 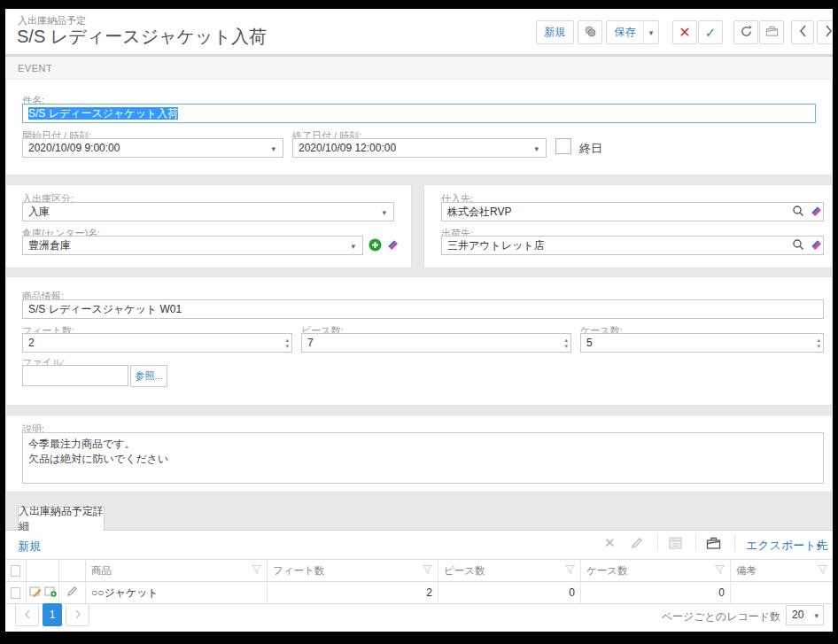 I want to click on table-row: ○○ジャケット 2 0 0, so click(x=419, y=593).